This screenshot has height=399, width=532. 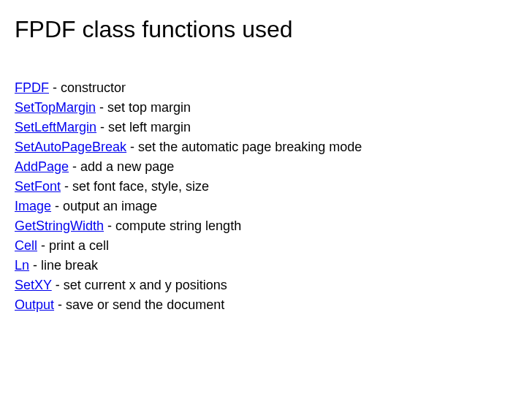 I want to click on function-desc: - save or send the document, so click(x=139, y=305).